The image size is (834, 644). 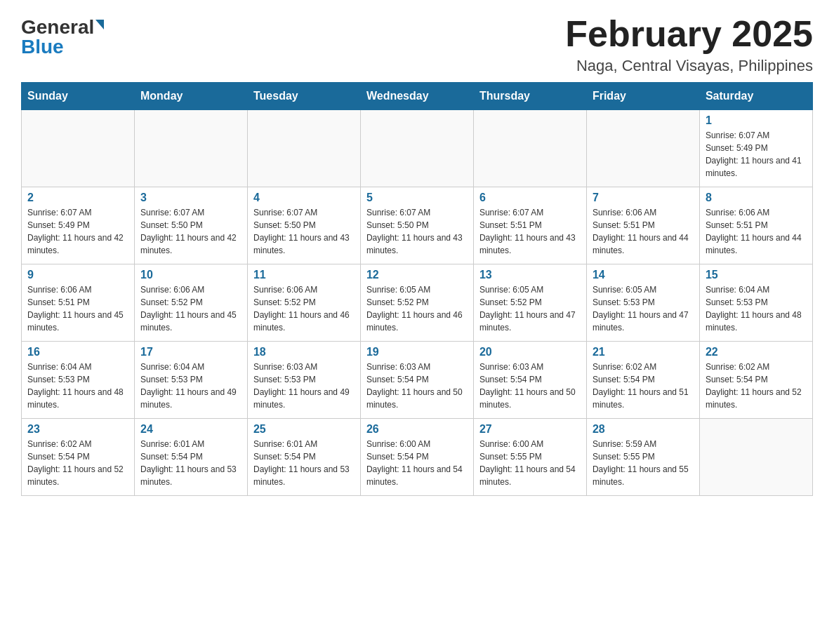 I want to click on day-info: Sunrise: 5:59 AMSunset: 5:55 PMDaylight:…, so click(x=643, y=463).